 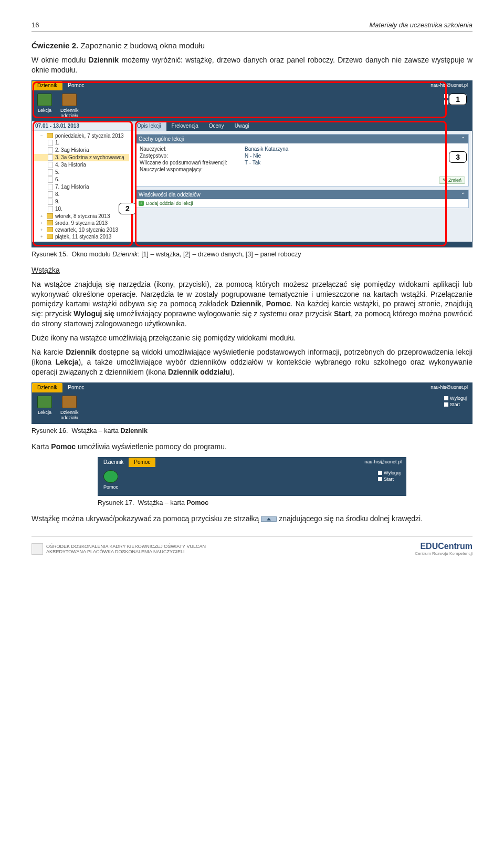 I want to click on pomoc-paragraph: Karta Pomoc umożliwia wyświetlenie pomoc…, so click(x=252, y=447).